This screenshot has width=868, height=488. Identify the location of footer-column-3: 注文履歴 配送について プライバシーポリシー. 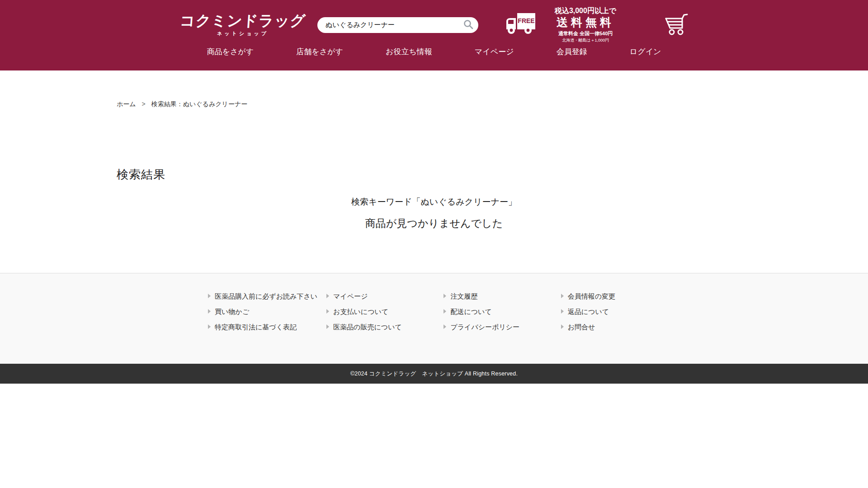
(493, 314).